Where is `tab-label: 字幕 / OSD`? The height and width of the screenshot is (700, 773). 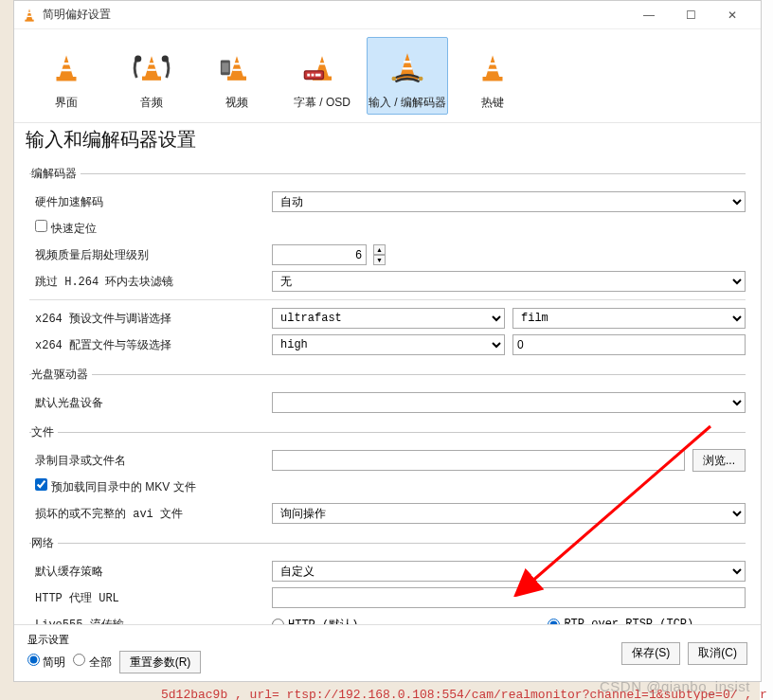
tab-label: 字幕 / OSD is located at coordinates (322, 102).